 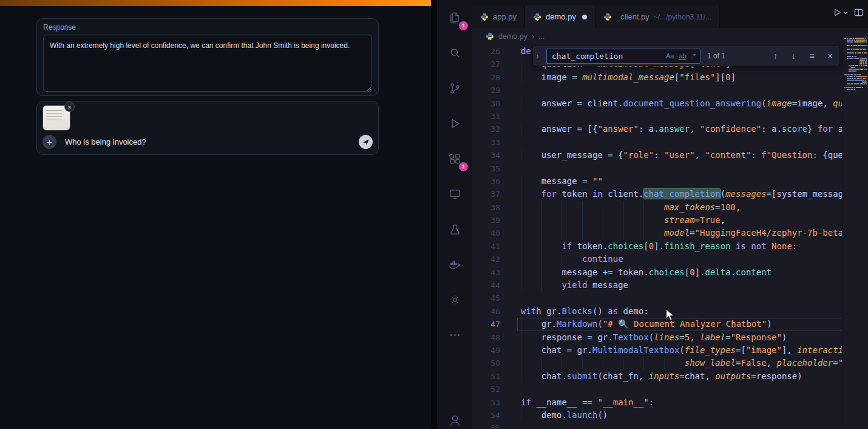 What do you see at coordinates (812, 56) in the screenshot?
I see `find-in-selection-button: ≡` at bounding box center [812, 56].